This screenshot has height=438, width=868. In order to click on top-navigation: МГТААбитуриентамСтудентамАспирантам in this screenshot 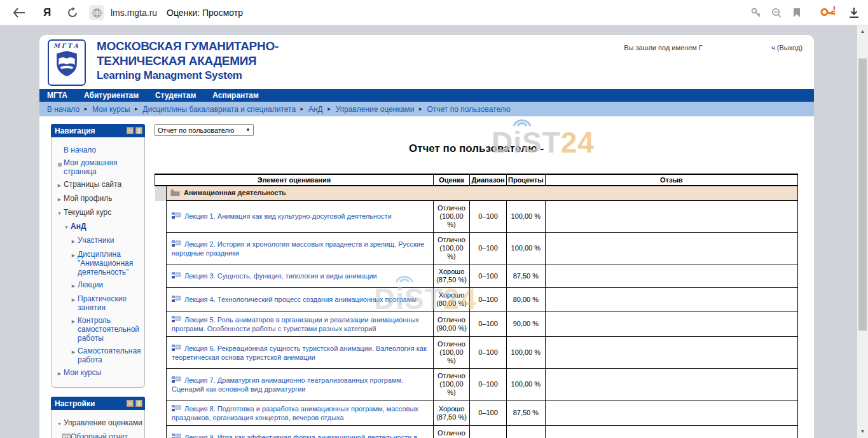, I will do `click(427, 95)`.